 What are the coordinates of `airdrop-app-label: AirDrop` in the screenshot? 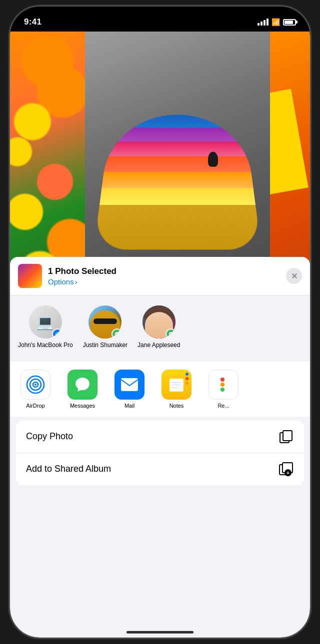 It's located at (35, 406).